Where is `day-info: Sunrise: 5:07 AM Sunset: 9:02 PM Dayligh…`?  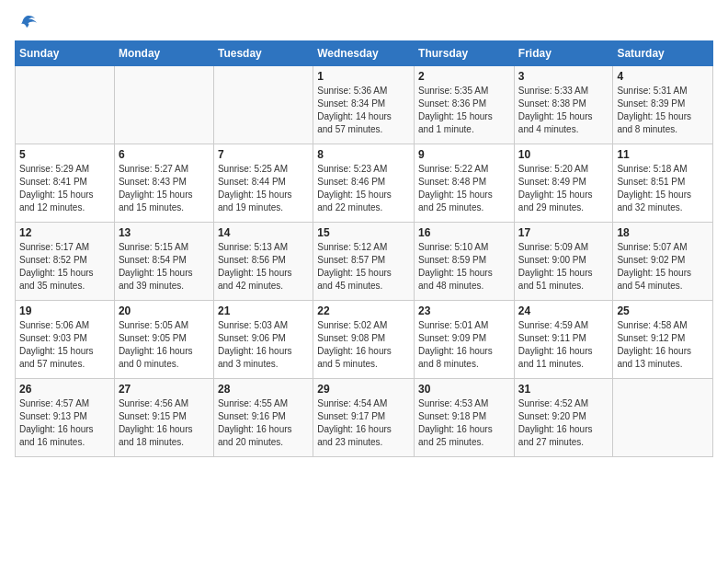 day-info: Sunrise: 5:07 AM Sunset: 9:02 PM Dayligh… is located at coordinates (663, 267).